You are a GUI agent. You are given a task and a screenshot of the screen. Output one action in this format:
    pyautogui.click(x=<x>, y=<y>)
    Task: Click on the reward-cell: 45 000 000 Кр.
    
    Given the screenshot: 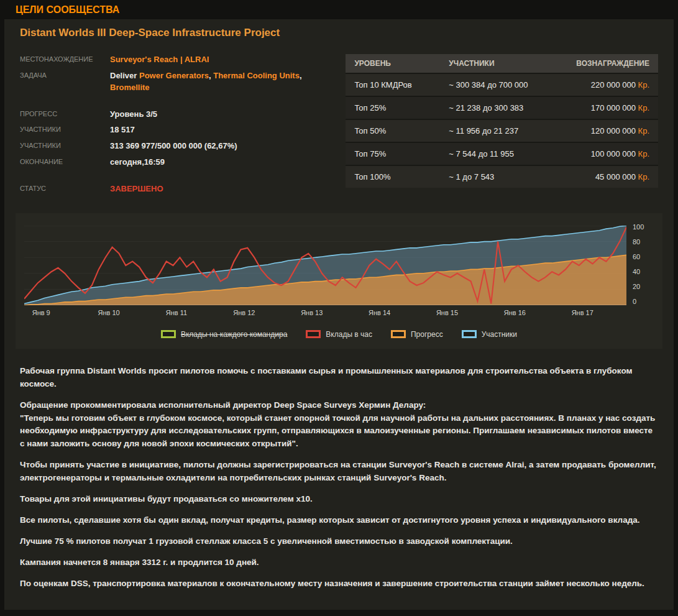 What is the action you would take?
    pyautogui.click(x=613, y=177)
    